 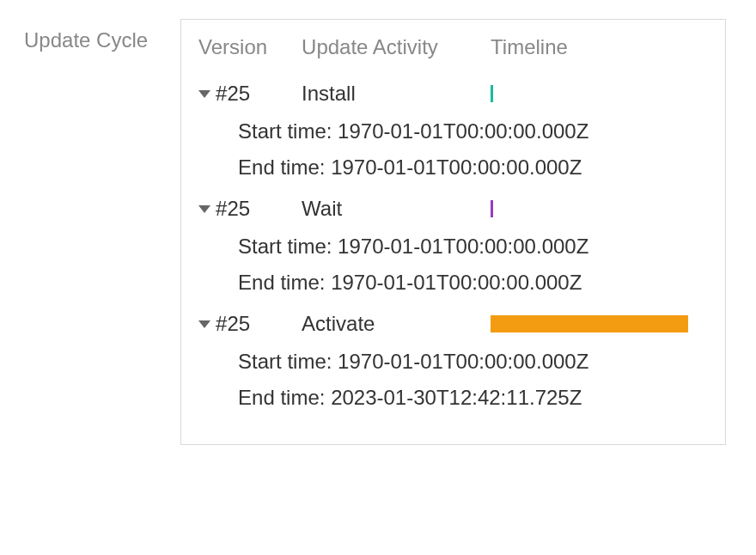 I want to click on end-time-row: End time: 2023-01-30T12:42:11.725Z, so click(x=472, y=399).